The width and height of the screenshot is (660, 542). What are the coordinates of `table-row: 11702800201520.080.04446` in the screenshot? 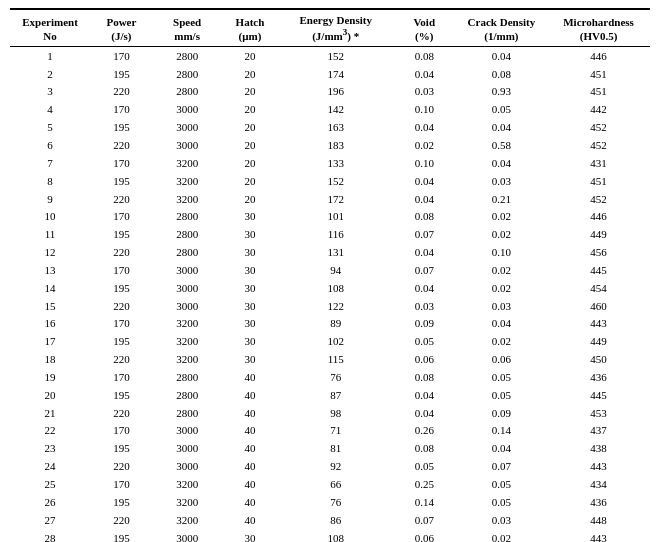 It's located at (330, 56).